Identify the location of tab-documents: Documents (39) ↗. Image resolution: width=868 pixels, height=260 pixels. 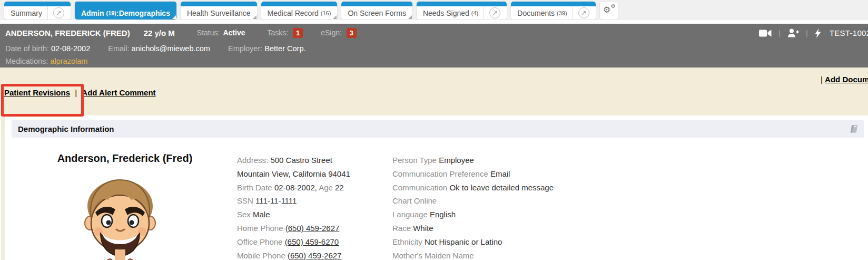
(553, 11).